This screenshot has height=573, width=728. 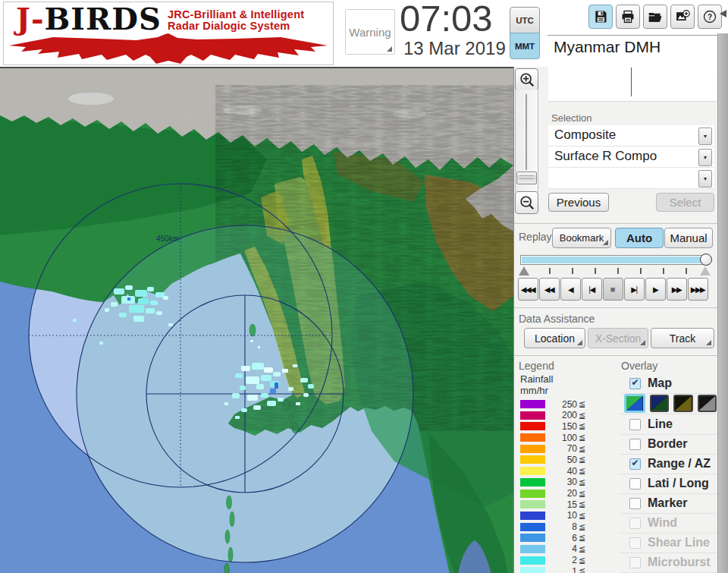 I want to click on playback-controls: ◀◀◀ ◀◀ ◀ |◀ ■ ▶| ▶ ▶▶ ▶▶▶, so click(x=613, y=289).